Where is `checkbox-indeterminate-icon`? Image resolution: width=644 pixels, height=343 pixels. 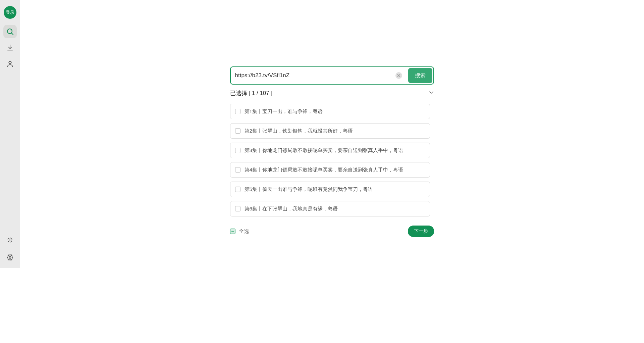 checkbox-indeterminate-icon is located at coordinates (233, 231).